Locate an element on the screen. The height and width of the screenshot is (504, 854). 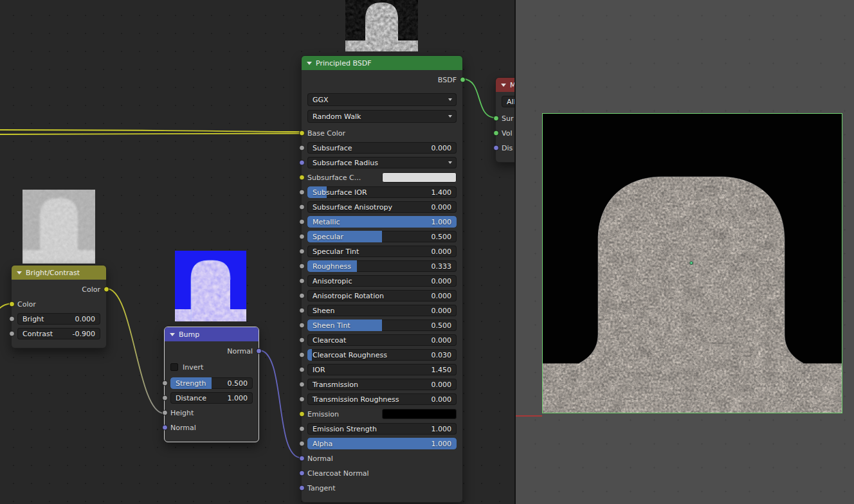
principled-header: Principled BSDF is located at coordinates (382, 63).